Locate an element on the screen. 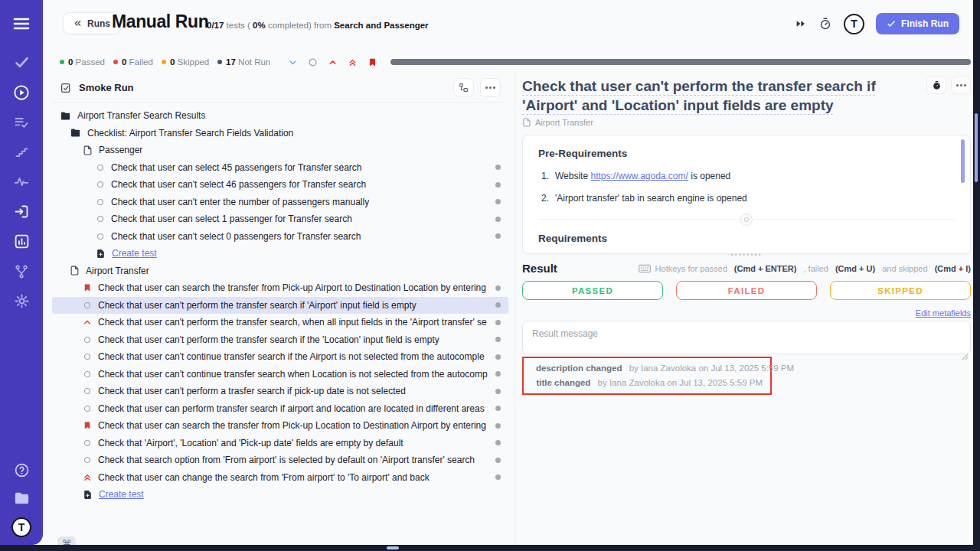 The height and width of the screenshot is (551, 980). stat-not-run: 17 Not Run is located at coordinates (243, 62).